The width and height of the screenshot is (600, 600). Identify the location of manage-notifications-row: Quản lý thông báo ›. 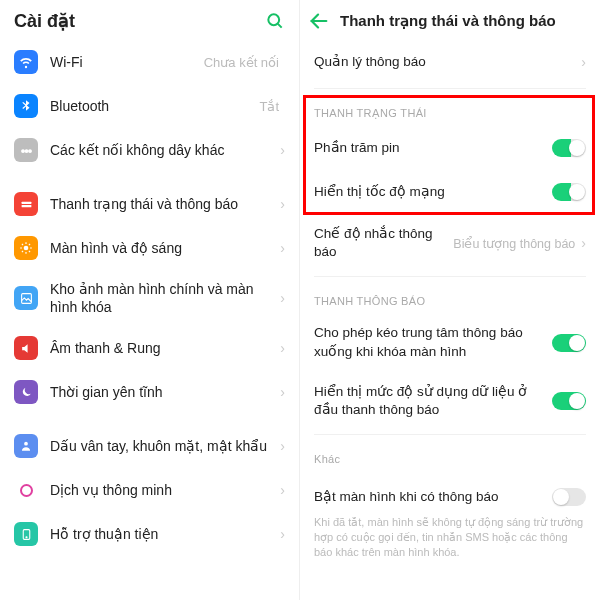
(450, 62).